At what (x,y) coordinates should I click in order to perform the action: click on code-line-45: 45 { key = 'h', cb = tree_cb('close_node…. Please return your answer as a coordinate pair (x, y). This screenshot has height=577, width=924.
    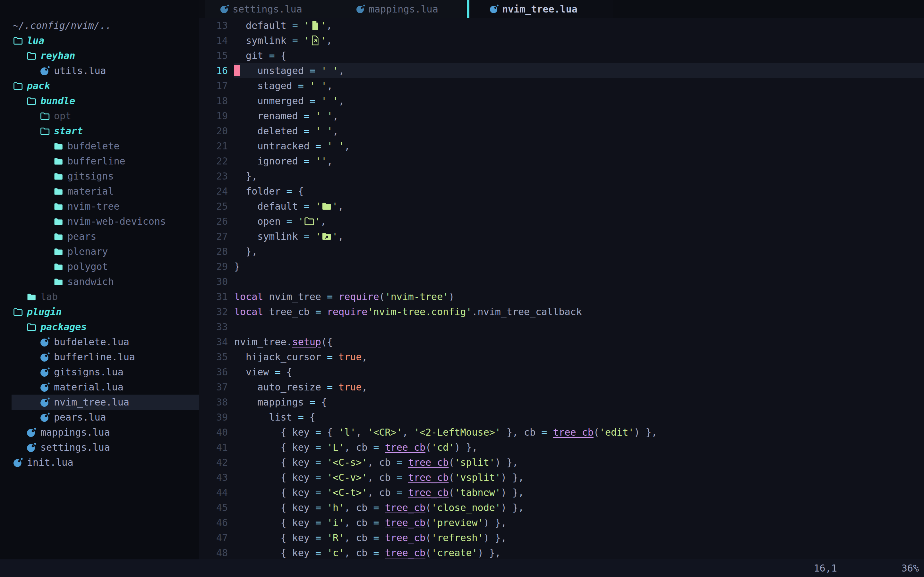
    Looking at the image, I should click on (561, 508).